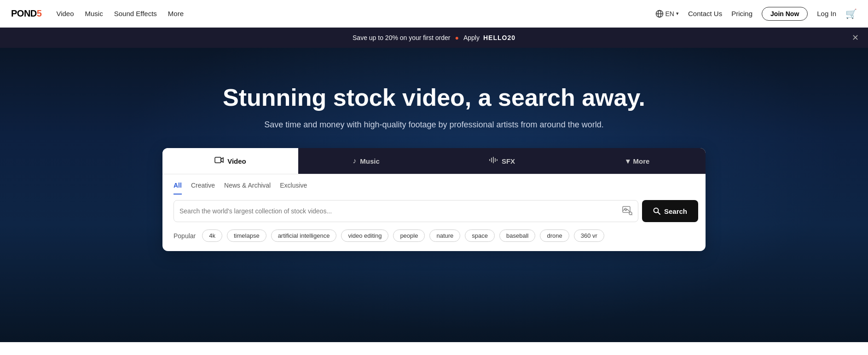  Describe the element at coordinates (247, 235) in the screenshot. I see `tag-timelapse: timelapse` at that location.